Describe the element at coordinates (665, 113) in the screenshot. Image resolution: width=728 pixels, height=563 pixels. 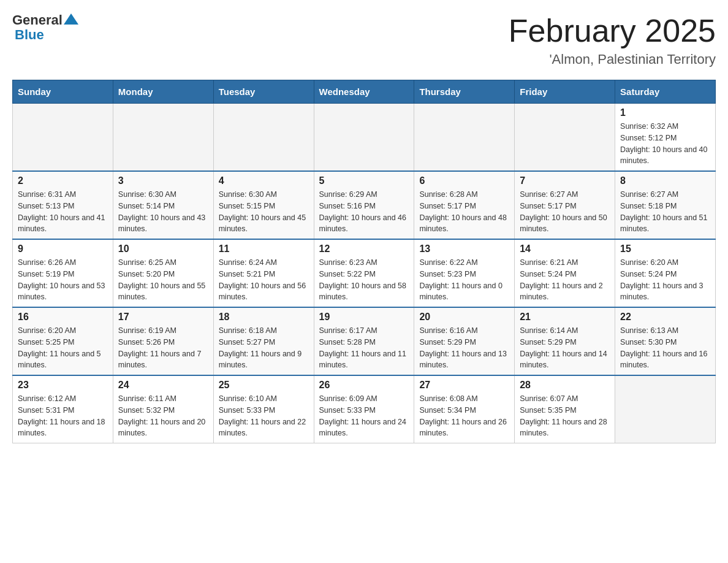
I see `day-number: 1` at that location.